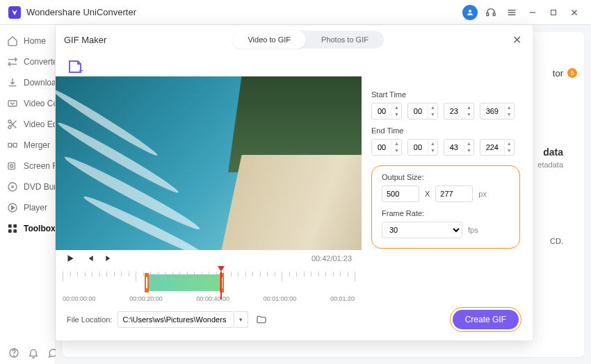 This screenshot has width=591, height=364. I want to click on sidebar-item-label: Video Editor, so click(39, 124).